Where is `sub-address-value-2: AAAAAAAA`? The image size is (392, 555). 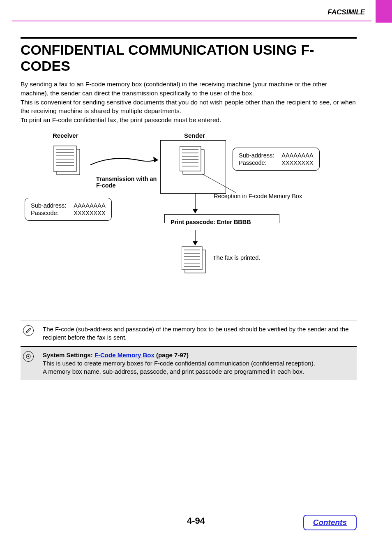
sub-address-value-2: AAAAAAAA is located at coordinates (297, 155).